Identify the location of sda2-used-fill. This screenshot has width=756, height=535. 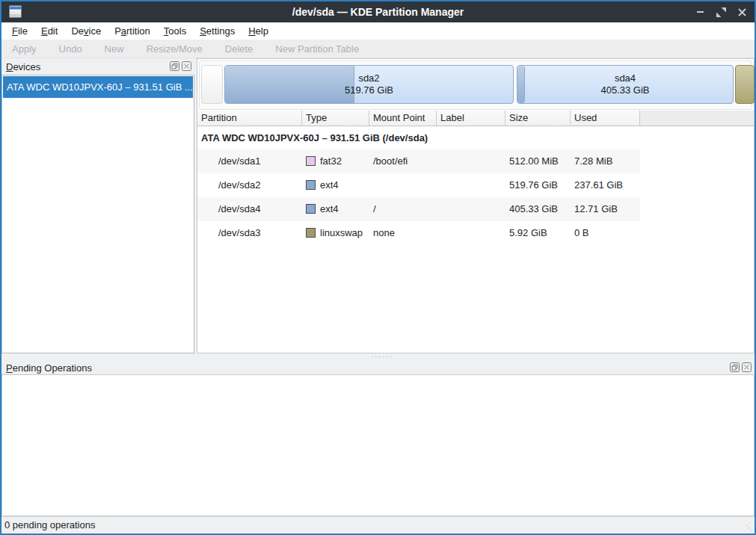
(290, 84).